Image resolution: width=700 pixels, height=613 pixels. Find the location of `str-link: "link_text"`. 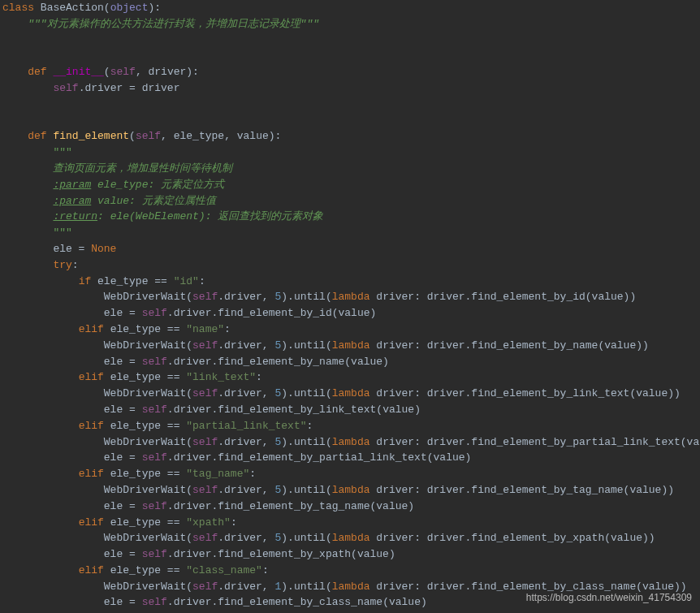

str-link: "link_text" is located at coordinates (221, 377).